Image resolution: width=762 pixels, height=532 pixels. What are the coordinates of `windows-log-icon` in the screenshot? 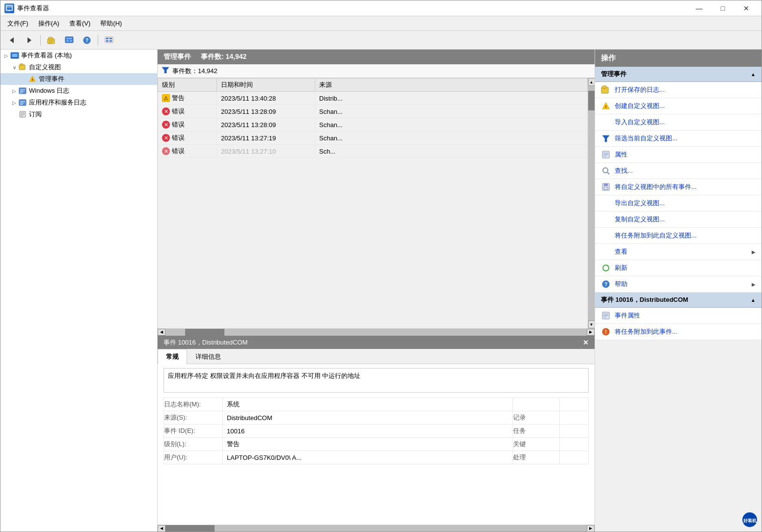 It's located at (23, 91).